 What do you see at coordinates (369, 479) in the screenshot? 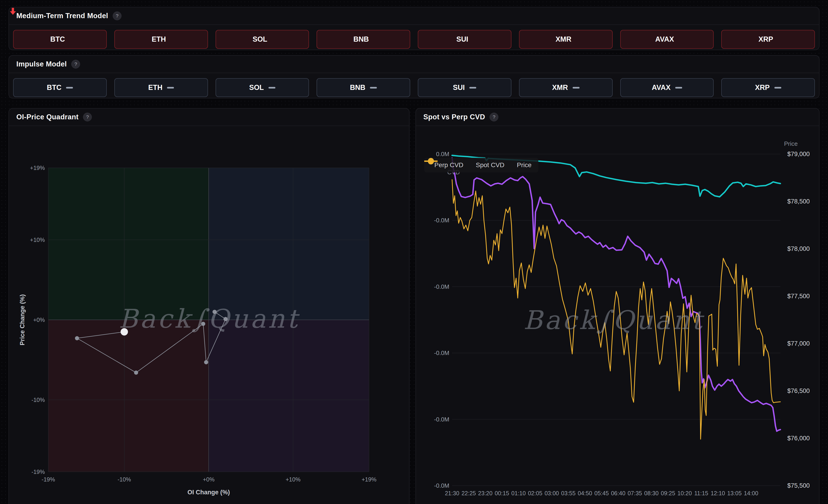
I see `x-tick-label: +19%` at bounding box center [369, 479].